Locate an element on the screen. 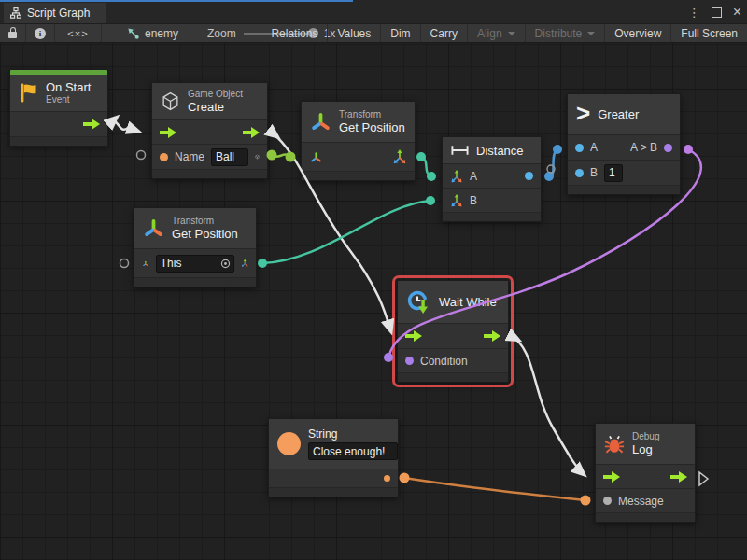 The height and width of the screenshot is (560, 747). b-value-field is located at coordinates (613, 174).